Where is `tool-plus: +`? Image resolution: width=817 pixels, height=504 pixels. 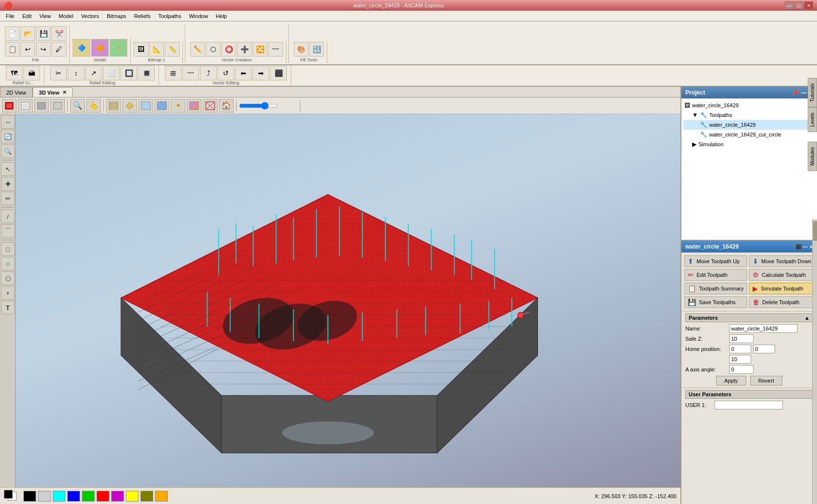 tool-plus: + is located at coordinates (8, 293).